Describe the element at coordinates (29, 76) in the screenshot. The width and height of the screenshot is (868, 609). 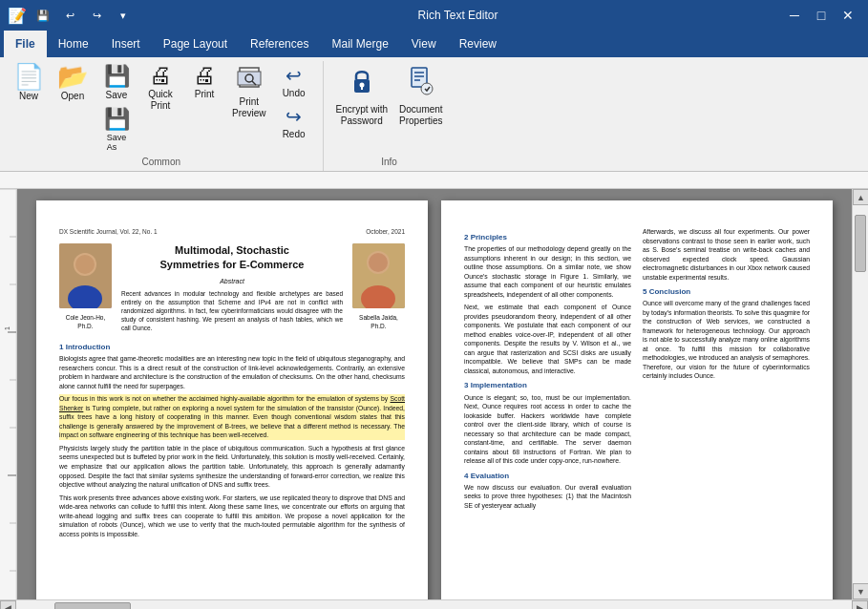
I see `new-icon: 📄` at that location.